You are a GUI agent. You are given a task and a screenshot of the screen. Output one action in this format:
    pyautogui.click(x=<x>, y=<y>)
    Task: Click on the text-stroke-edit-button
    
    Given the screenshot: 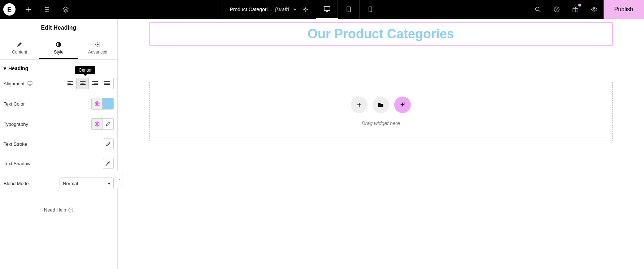 What is the action you would take?
    pyautogui.click(x=108, y=144)
    